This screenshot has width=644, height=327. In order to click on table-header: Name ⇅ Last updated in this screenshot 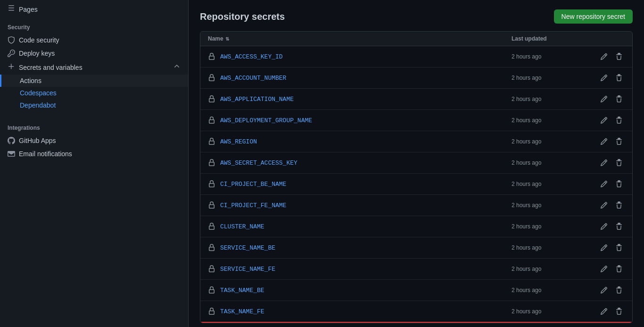, I will do `click(416, 39)`.